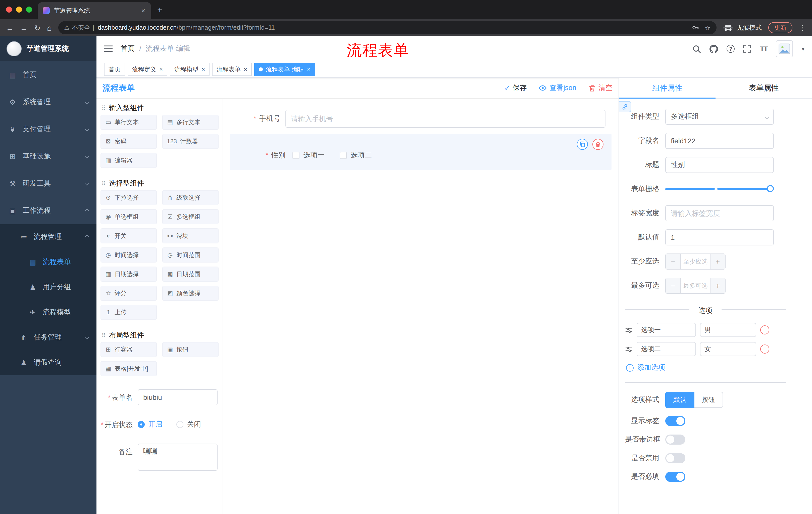 This screenshot has height=514, width=812. I want to click on sidebar-item-user-group: ♟用户分组, so click(48, 287).